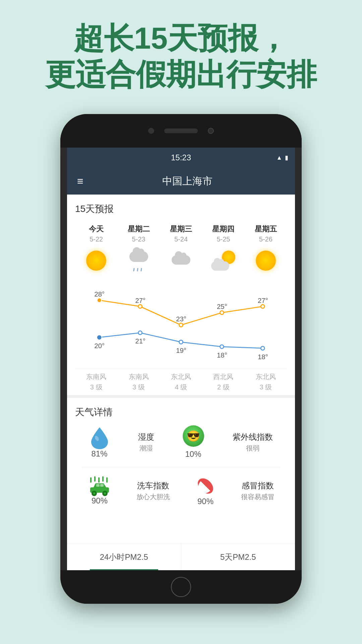 This screenshot has height=644, width=362. Describe the element at coordinates (139, 261) in the screenshot. I see `cloud-rain-icon` at that location.